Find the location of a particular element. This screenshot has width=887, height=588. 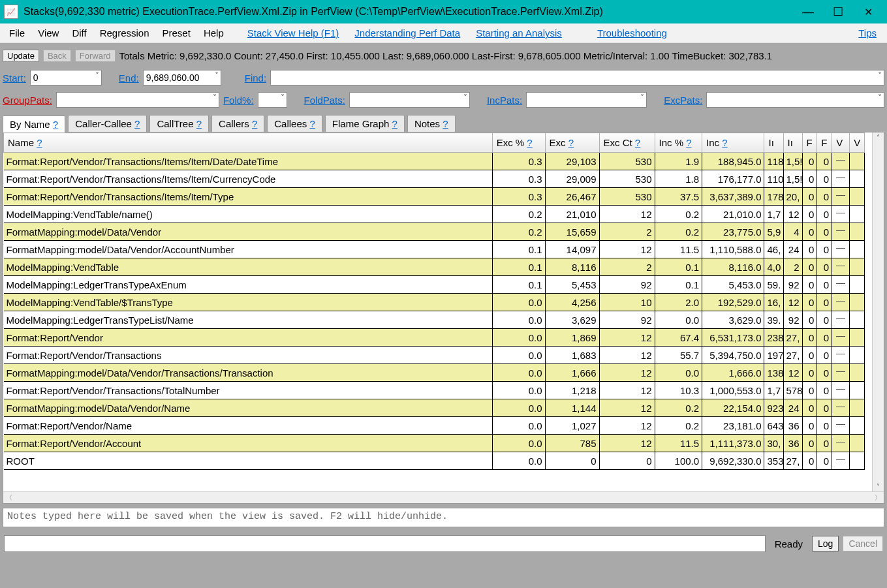

table-row: Format:Report/Vendor/Transactions0.01,68… is located at coordinates (435, 355).